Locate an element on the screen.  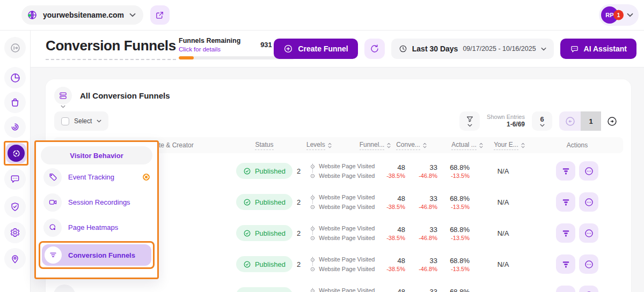
menu-item-page-heatmaps: Page Heatmaps is located at coordinates (97, 227).